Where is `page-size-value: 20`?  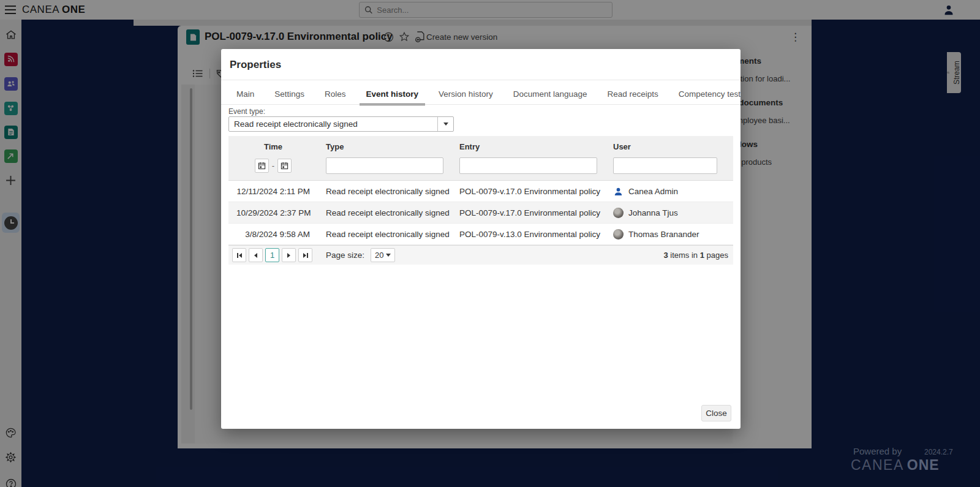
page-size-value: 20 is located at coordinates (379, 255).